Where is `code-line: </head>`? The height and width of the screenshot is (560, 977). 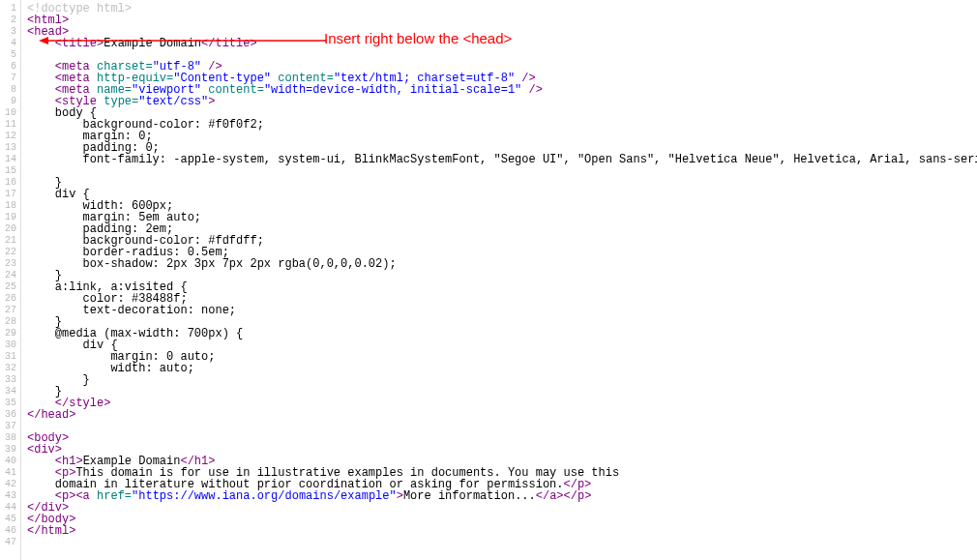
code-line: </head> is located at coordinates (502, 415).